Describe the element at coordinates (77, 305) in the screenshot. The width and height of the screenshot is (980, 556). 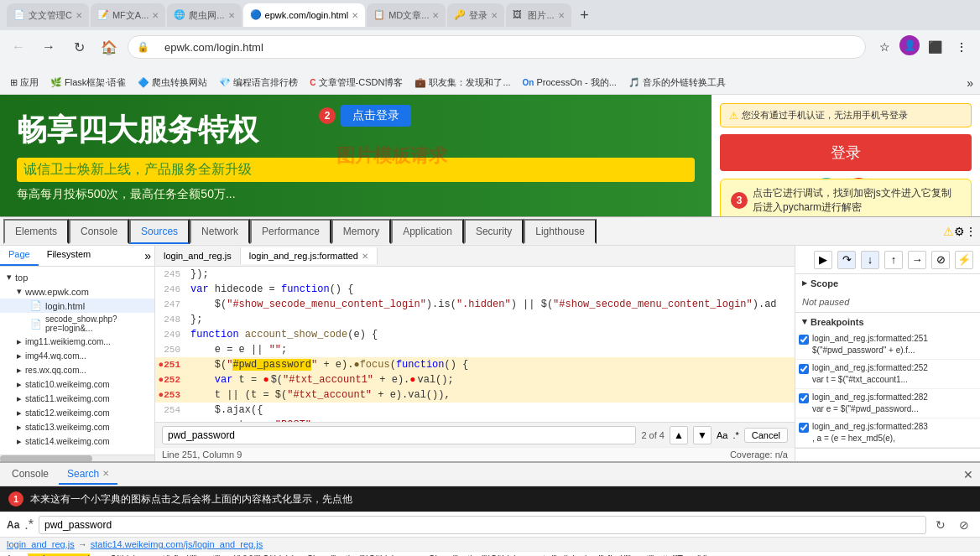
I see `tree-item-login: 📄 login.html` at that location.